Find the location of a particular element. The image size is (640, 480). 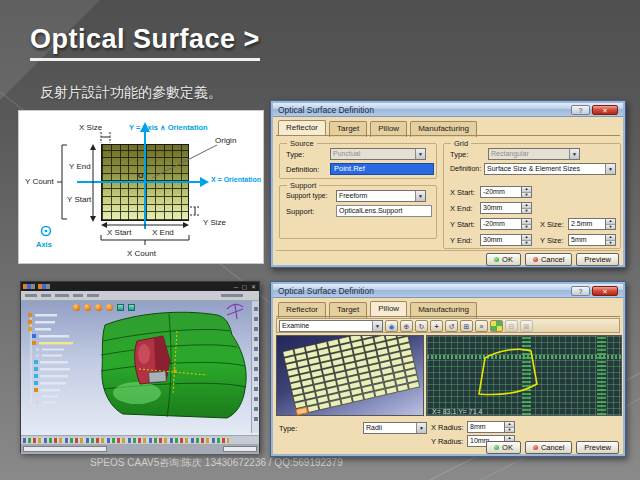

tab-reflector: Reflector is located at coordinates (302, 128).